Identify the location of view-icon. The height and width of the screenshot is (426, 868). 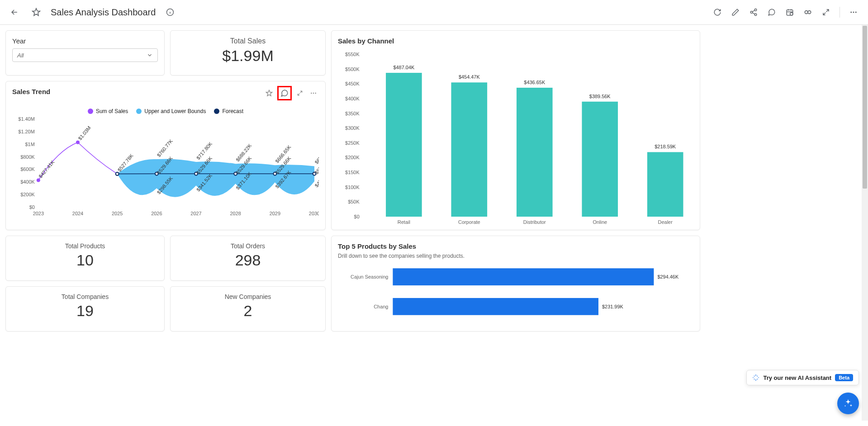
(808, 12).